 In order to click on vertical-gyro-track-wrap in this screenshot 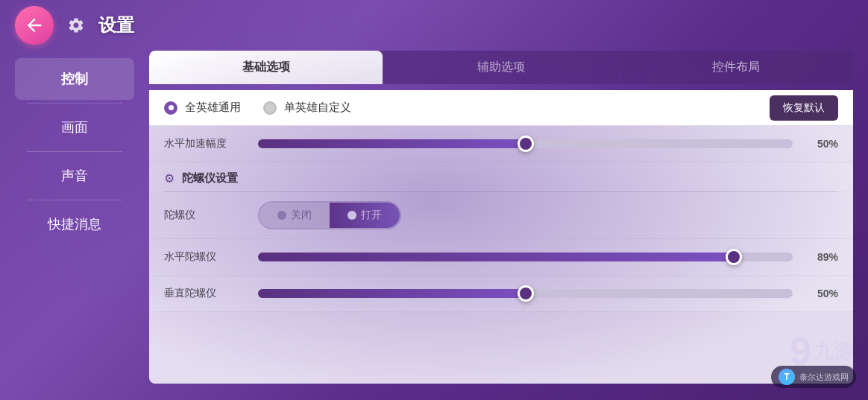, I will do `click(525, 293)`.